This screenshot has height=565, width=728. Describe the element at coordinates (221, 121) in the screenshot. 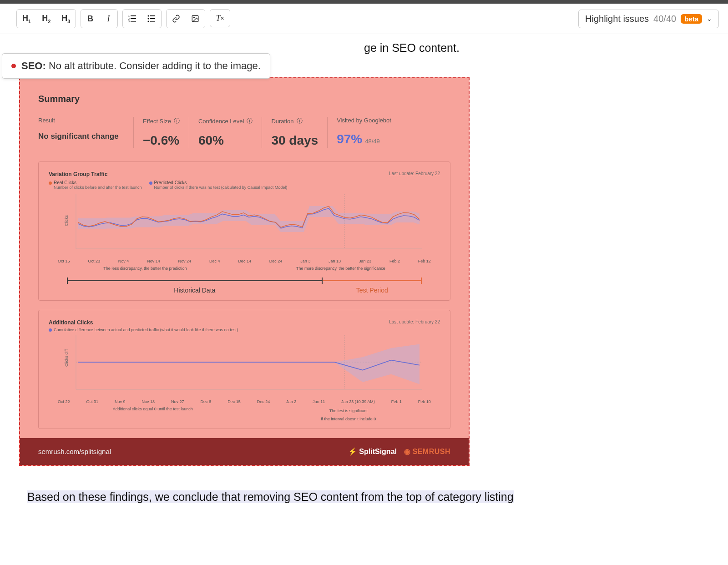

I see `confidence-label: Confidence Level` at that location.